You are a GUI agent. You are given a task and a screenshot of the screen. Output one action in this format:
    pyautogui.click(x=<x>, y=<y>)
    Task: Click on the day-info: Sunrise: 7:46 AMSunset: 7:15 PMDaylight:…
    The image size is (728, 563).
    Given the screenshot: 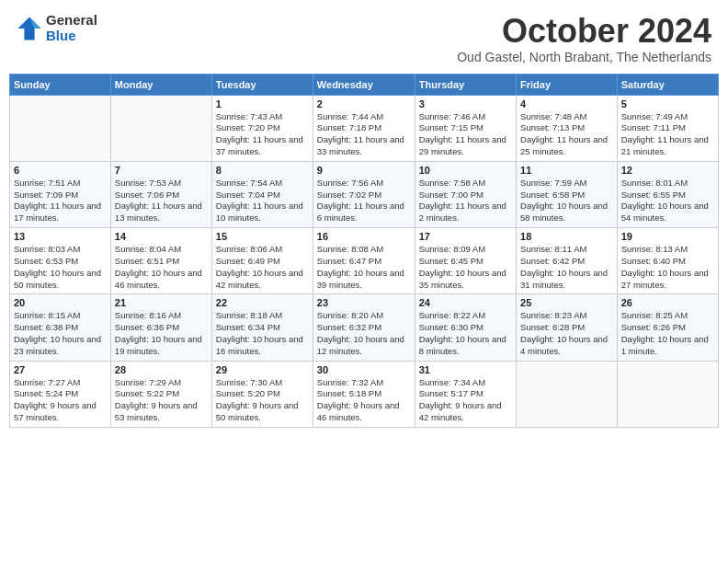 What is the action you would take?
    pyautogui.click(x=465, y=134)
    